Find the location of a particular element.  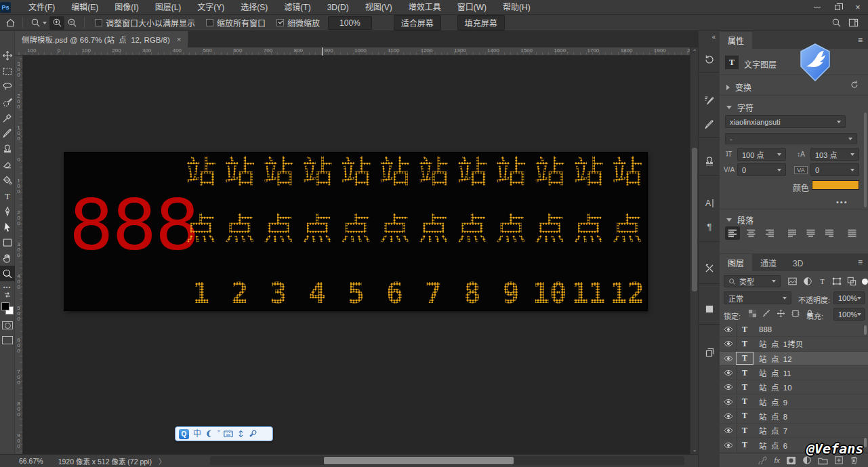

tool-presets-panel-icon is located at coordinates (709, 268).